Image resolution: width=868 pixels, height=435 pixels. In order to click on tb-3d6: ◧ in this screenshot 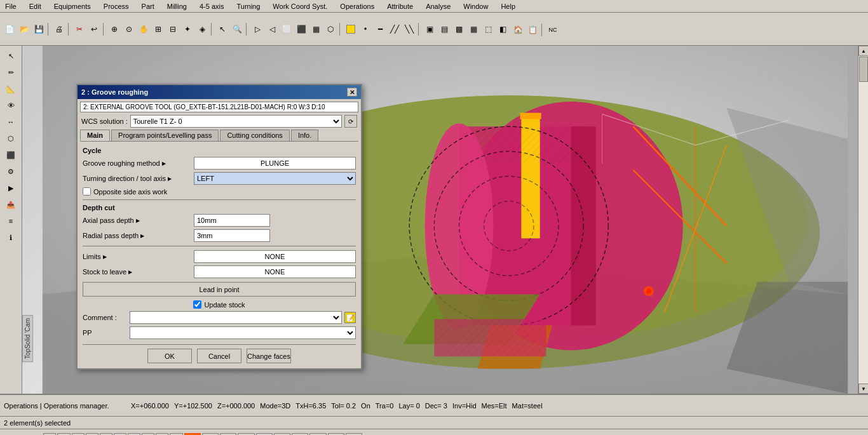, I will do `click(503, 29)`.